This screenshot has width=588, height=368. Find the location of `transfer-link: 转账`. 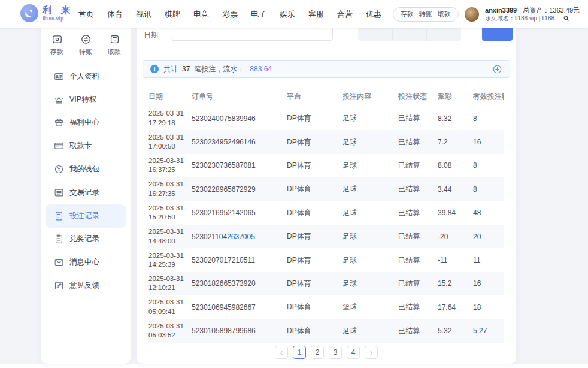

transfer-link: 转账 is located at coordinates (426, 14).